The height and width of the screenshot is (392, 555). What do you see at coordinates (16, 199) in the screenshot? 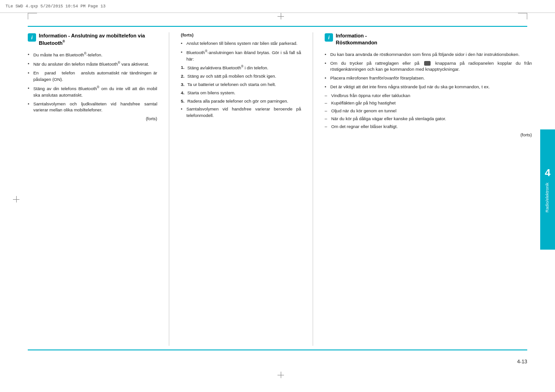
I see `crosshair-left` at bounding box center [16, 199].